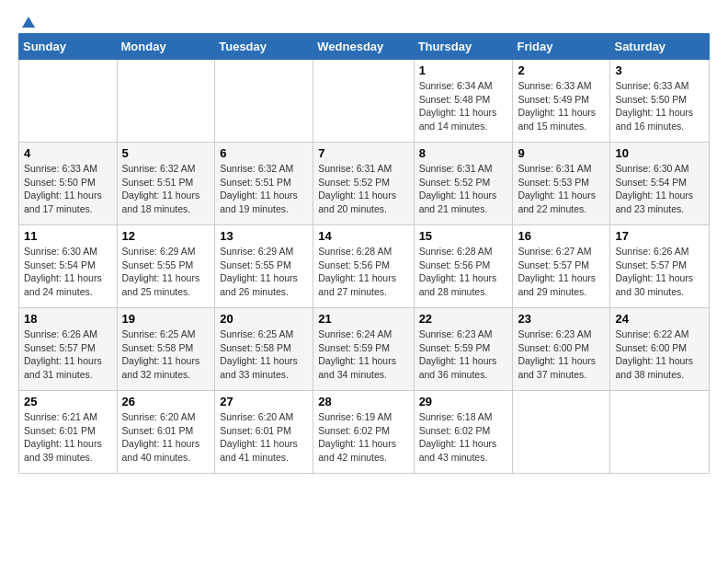 This screenshot has width=728, height=563. Describe the element at coordinates (660, 267) in the screenshot. I see `day-cell: 17Sunrise: 6:26 AM Sunset: 5:57 PM Dayli…` at that location.